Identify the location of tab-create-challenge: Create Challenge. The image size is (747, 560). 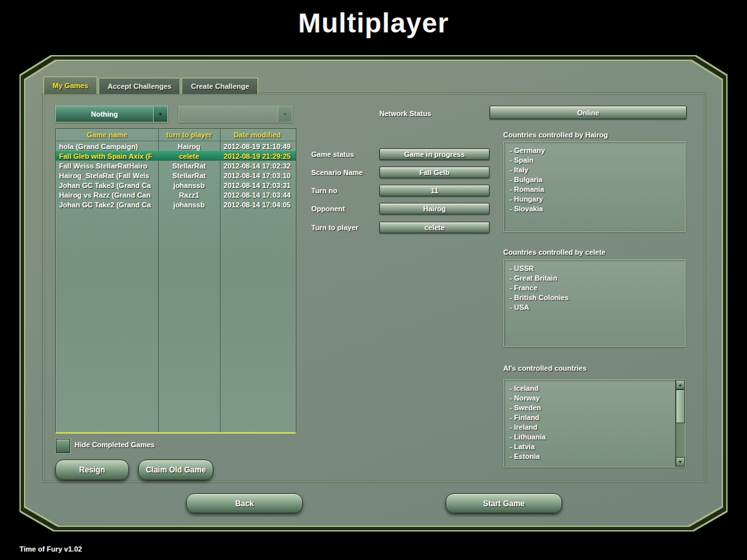
(220, 86).